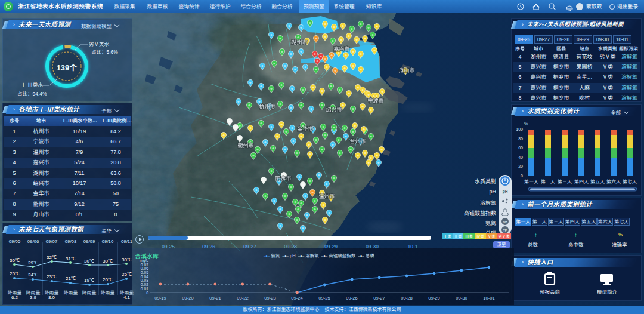 This screenshot has height=314, width=644. I want to click on svg-text: 0, so click(522, 176).